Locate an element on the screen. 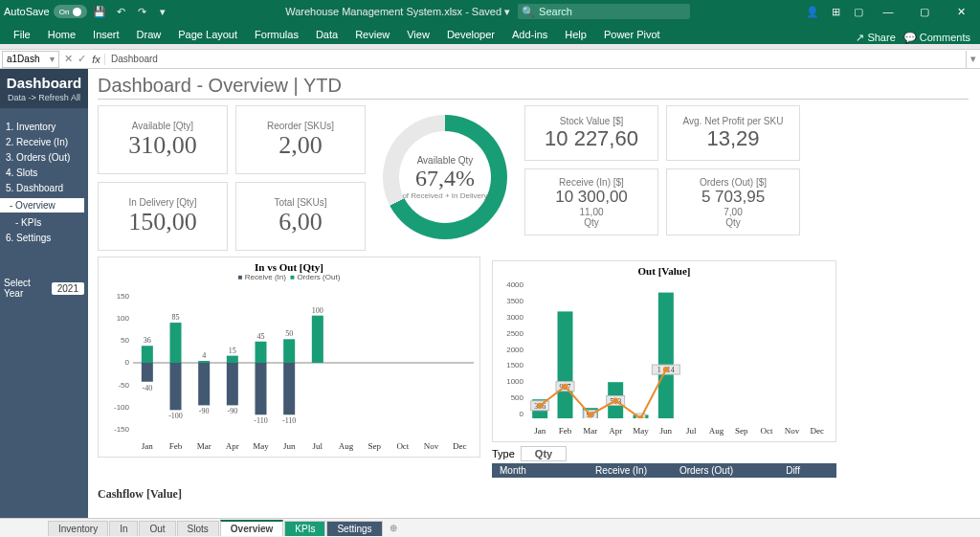 This screenshot has height=537, width=980. save-icon: 💾 is located at coordinates (100, 11).